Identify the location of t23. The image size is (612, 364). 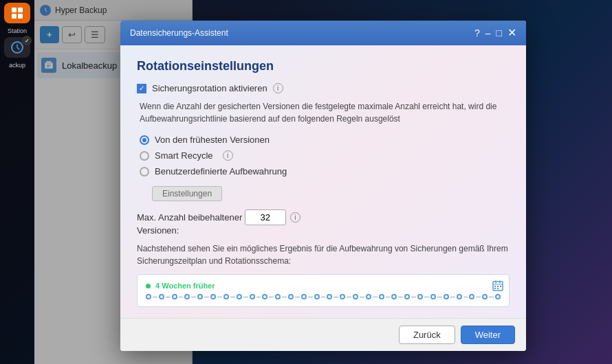
(433, 297).